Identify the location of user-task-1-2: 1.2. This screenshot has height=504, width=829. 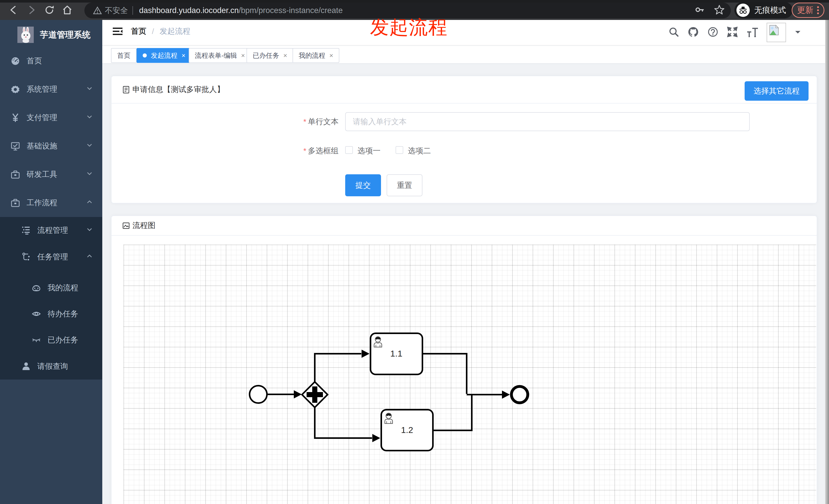
(407, 430).